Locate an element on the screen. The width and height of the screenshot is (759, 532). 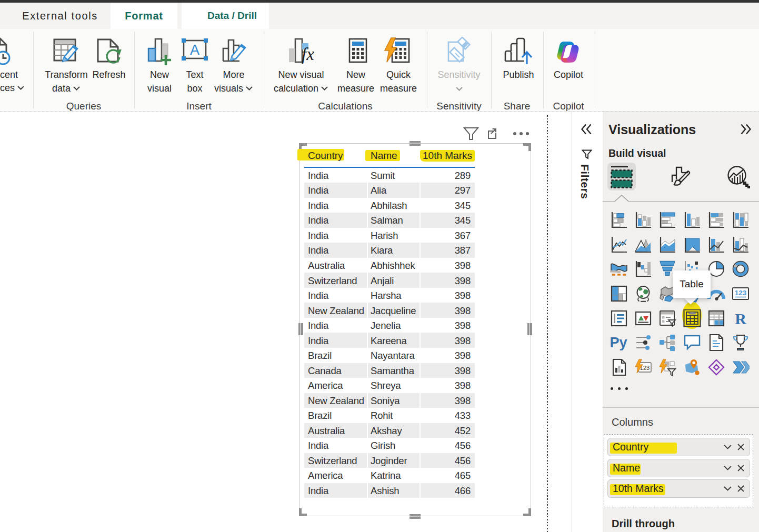
svg-text: fx is located at coordinates (308, 54).